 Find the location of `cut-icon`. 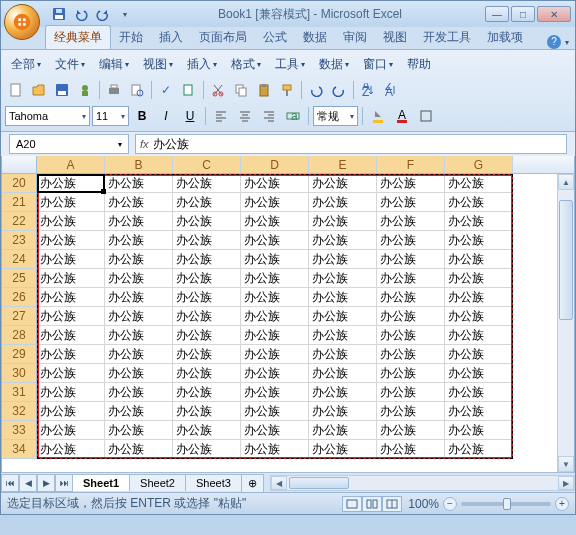

cut-icon is located at coordinates (218, 90).